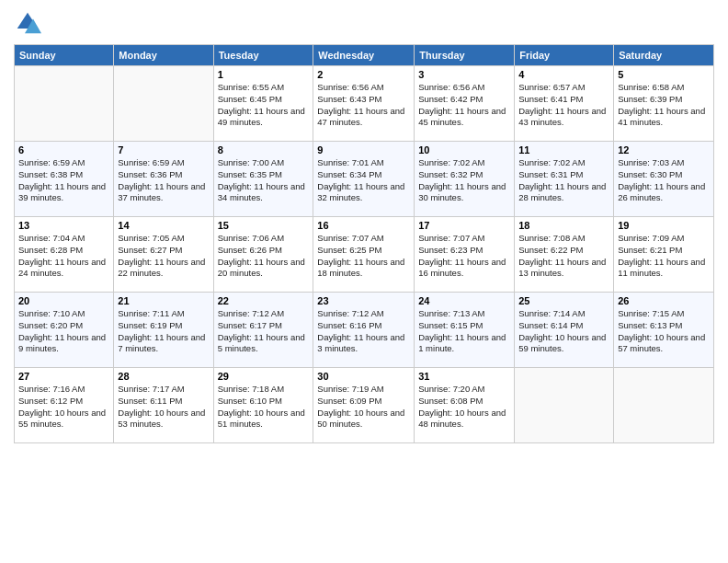 This screenshot has height=563, width=728. I want to click on day-info: Sunrise: 7:04 AM Sunset: 6:28 PM Dayligh…, so click(64, 256).